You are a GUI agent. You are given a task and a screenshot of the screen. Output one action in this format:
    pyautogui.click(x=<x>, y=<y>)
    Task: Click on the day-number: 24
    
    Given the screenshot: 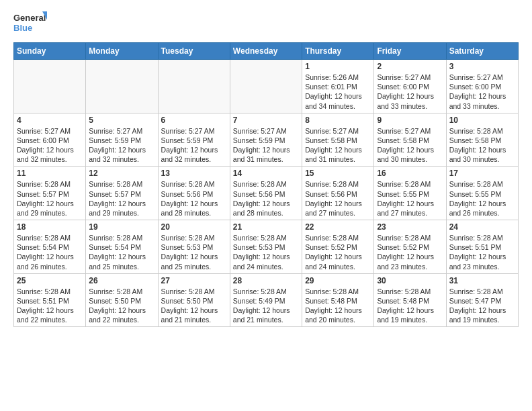 What is the action you would take?
    pyautogui.click(x=482, y=227)
    